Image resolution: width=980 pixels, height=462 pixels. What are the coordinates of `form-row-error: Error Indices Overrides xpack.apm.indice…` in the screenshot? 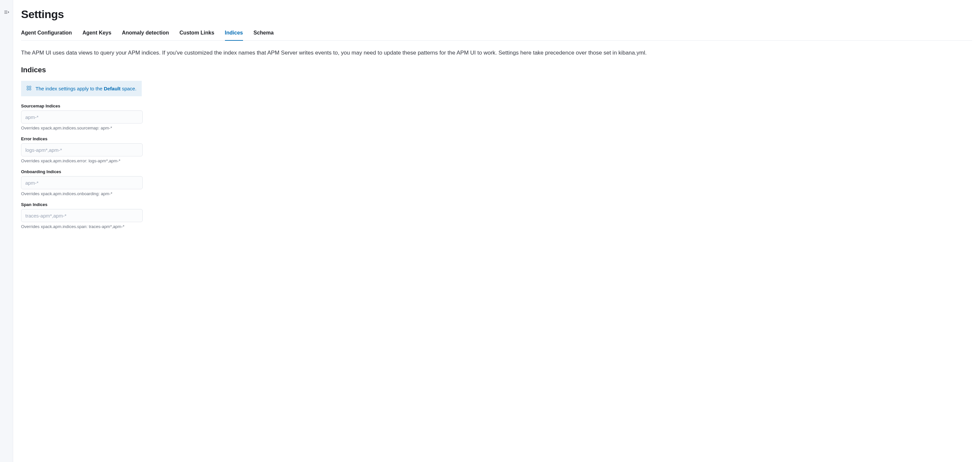 It's located at (82, 150).